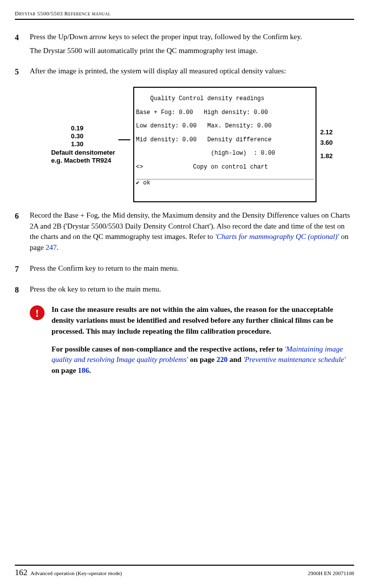  Describe the element at coordinates (124, 140) in the screenshot. I see `leader-line-icon` at that location.